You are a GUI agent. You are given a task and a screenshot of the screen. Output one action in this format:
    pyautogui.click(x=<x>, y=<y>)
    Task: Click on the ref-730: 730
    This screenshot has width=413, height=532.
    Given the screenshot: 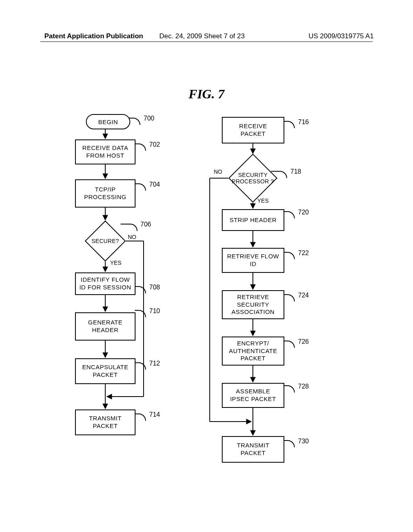 What is the action you would take?
    pyautogui.click(x=303, y=441)
    